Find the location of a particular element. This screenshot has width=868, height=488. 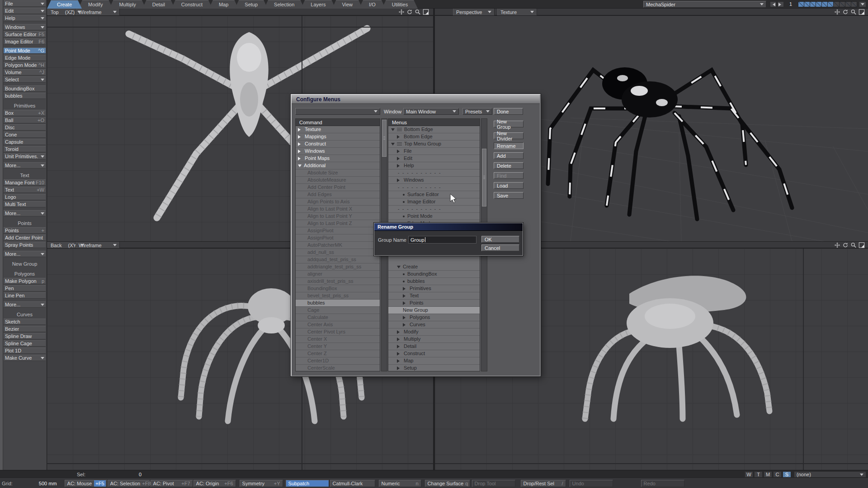

sidebar-menu-file: File is located at coordinates (24, 4).